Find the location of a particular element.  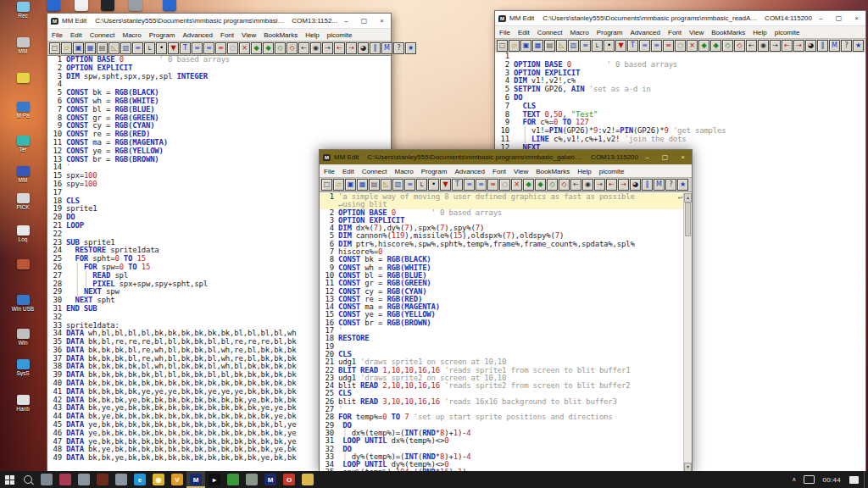

new-file-icon: □ is located at coordinates (327, 185).